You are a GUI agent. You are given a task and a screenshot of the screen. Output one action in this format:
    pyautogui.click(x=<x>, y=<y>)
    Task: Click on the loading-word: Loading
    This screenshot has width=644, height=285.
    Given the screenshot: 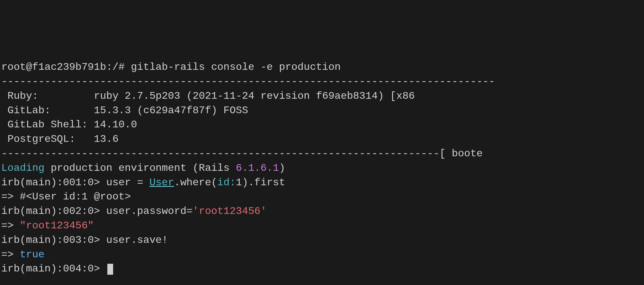 What is the action you would take?
    pyautogui.click(x=23, y=168)
    